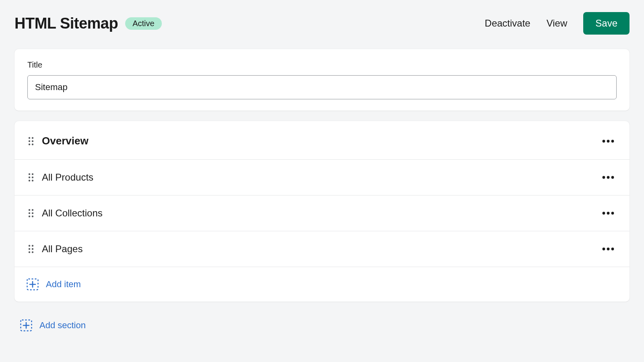 This screenshot has height=362, width=644. I want to click on section-item-label: All Collections, so click(321, 213).